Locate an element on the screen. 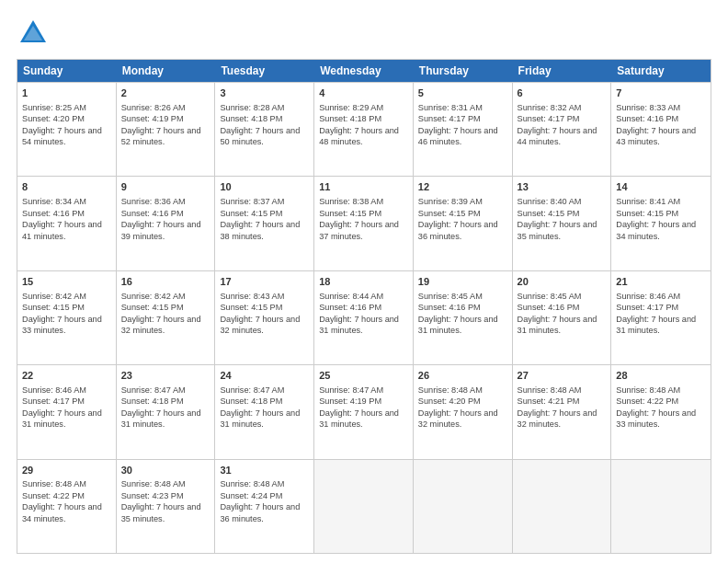 The height and width of the screenshot is (563, 728). day-number: 19 is located at coordinates (463, 282).